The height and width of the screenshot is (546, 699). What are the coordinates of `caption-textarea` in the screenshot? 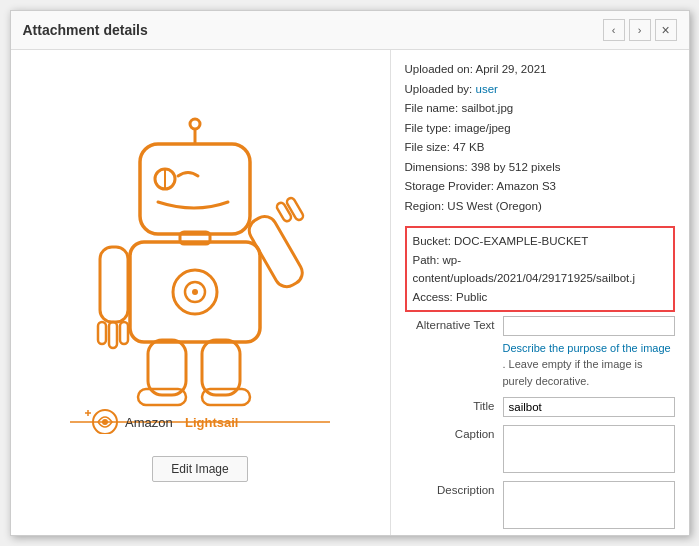 It's located at (589, 449).